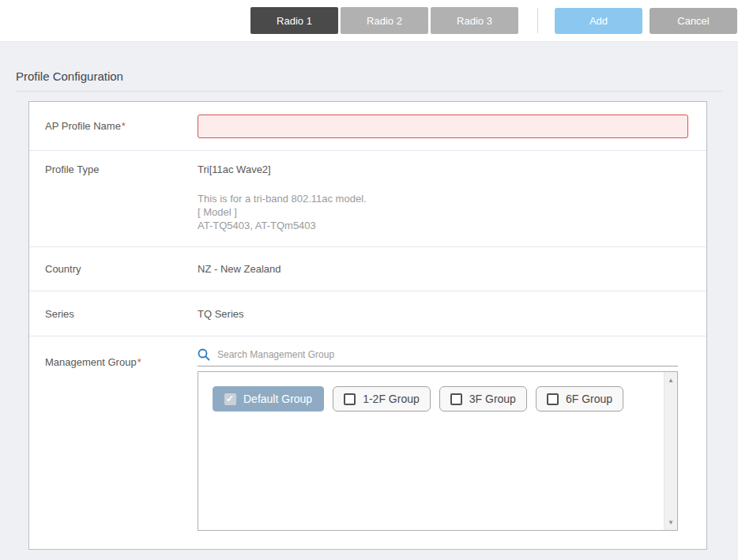 The height and width of the screenshot is (560, 738). I want to click on tab-radio-3: Radio 3, so click(474, 21).